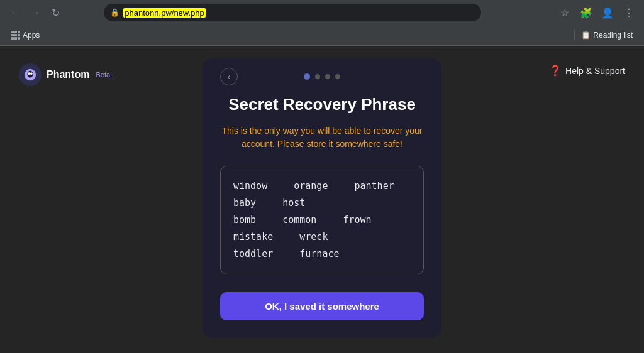 The height and width of the screenshot is (353, 644). I want to click on card-subtitle: This is the only way you will be able to…, so click(322, 138).